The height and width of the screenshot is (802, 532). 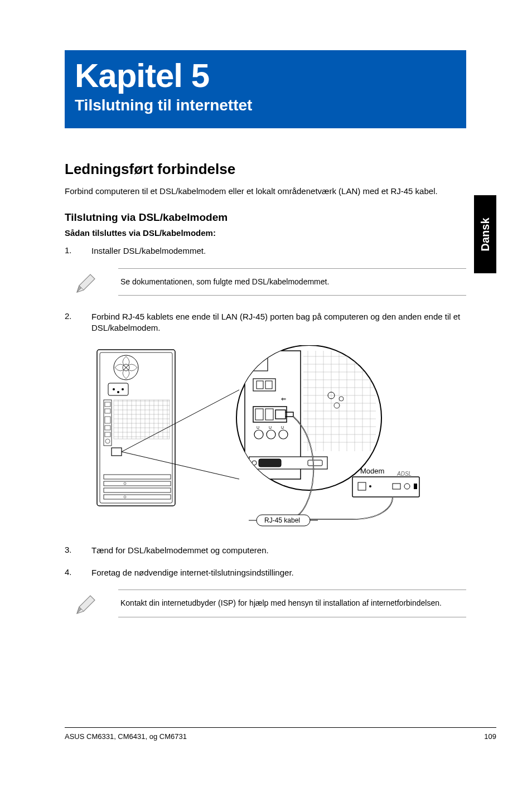 What do you see at coordinates (265, 105) in the screenshot?
I see `chapter-subtitle: Tilslutning til internettet` at bounding box center [265, 105].